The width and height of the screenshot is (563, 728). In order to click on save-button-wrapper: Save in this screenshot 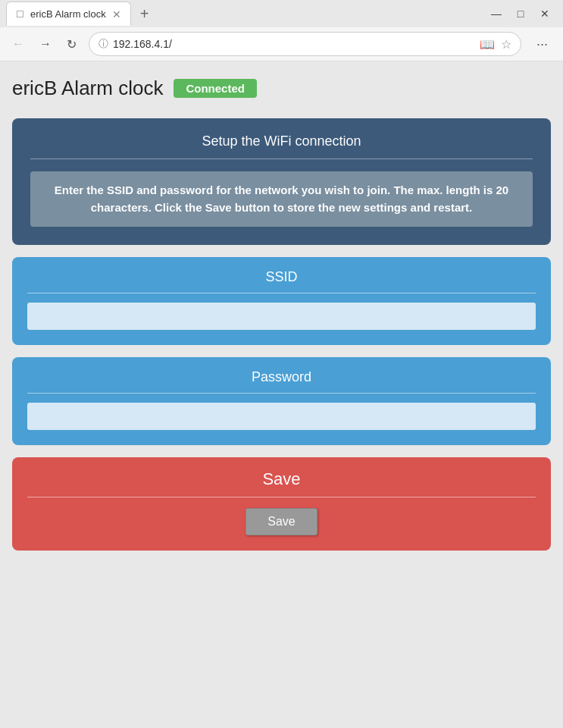, I will do `click(282, 522)`.